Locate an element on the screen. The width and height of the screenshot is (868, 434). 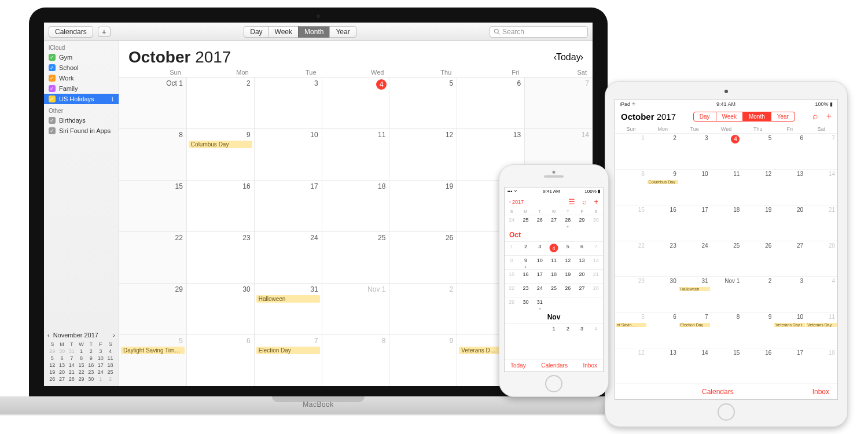
day-cell: 5Daylight Saving Time… is located at coordinates (153, 360).